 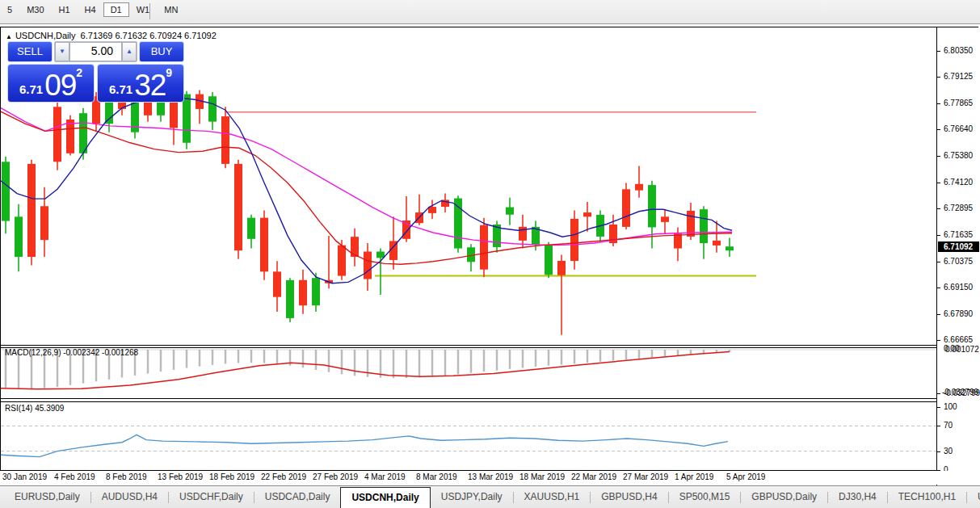 I want to click on date-axis-label: 27 Feb 2019, so click(x=335, y=477).